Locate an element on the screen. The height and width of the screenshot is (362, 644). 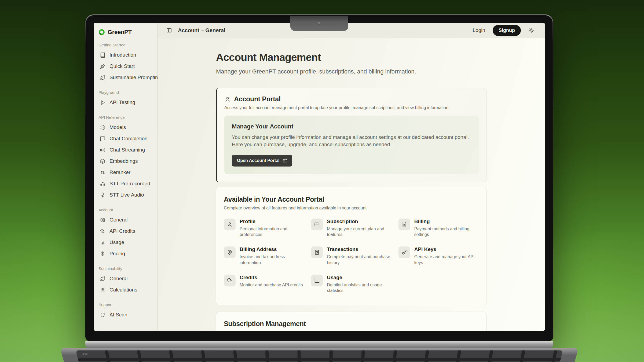
sidebar-item-calculations: Calculations is located at coordinates (126, 290).